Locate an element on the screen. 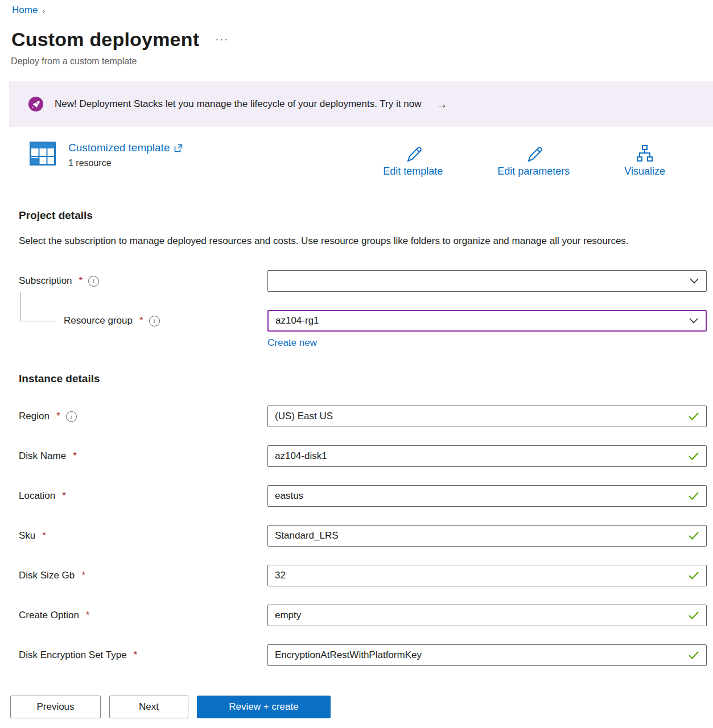 This screenshot has width=713, height=728. disk-name-label: Disk Name is located at coordinates (42, 456).